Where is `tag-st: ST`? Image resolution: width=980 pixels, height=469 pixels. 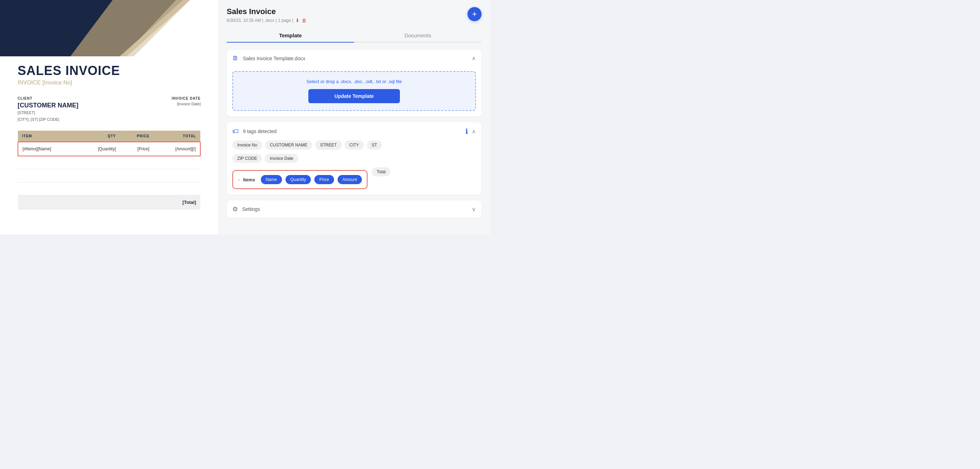
tag-st: ST is located at coordinates (374, 145).